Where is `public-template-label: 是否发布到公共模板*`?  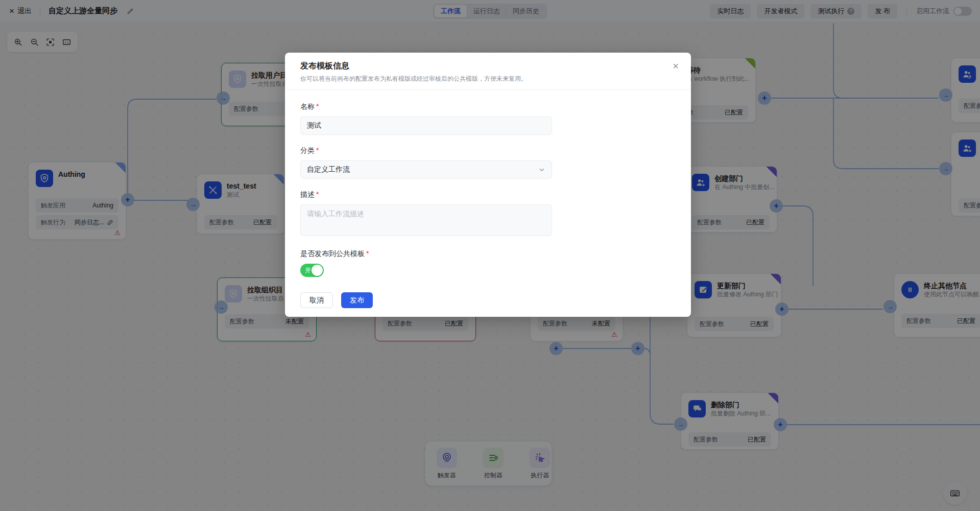 public-template-label: 是否发布到公共模板* is located at coordinates (488, 254).